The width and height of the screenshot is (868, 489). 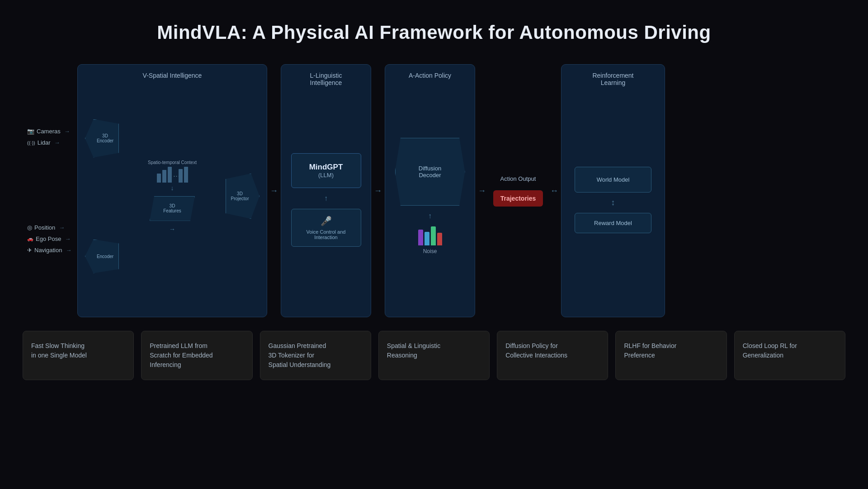 What do you see at coordinates (434, 355) in the screenshot?
I see `bottom-card-3: Spatial & Linguistic Reasoning` at bounding box center [434, 355].